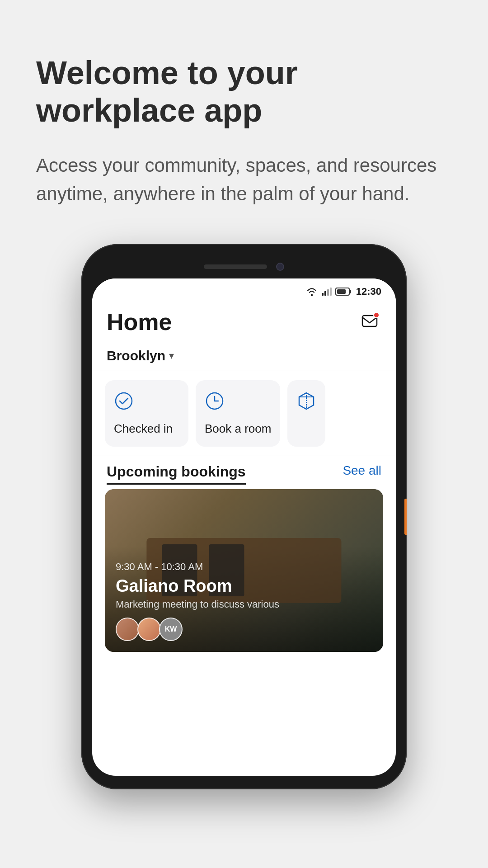 This screenshot has width=488, height=868. I want to click on status-time: 12:30, so click(369, 292).